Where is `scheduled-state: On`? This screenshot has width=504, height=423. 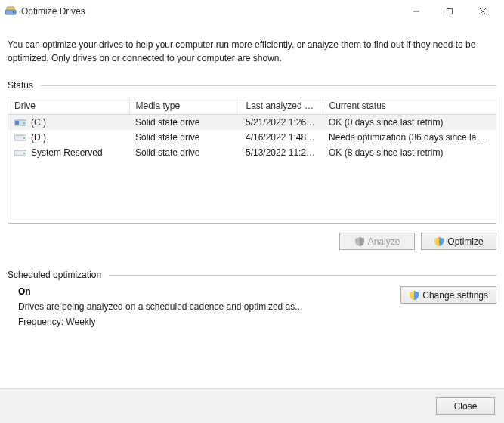 scheduled-state: On is located at coordinates (205, 292).